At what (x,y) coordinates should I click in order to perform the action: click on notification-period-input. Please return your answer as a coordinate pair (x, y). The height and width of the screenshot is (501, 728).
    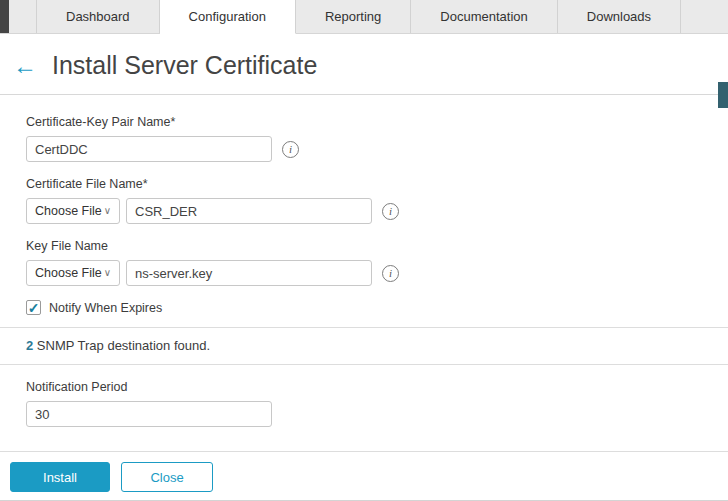
    Looking at the image, I should click on (149, 414).